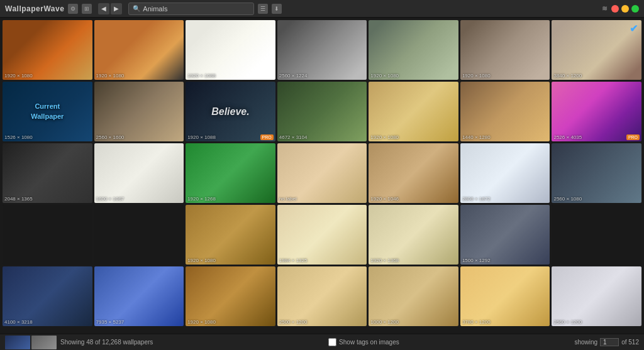 The height and width of the screenshot is (350, 644). I want to click on page-info: showing of 512, so click(606, 342).